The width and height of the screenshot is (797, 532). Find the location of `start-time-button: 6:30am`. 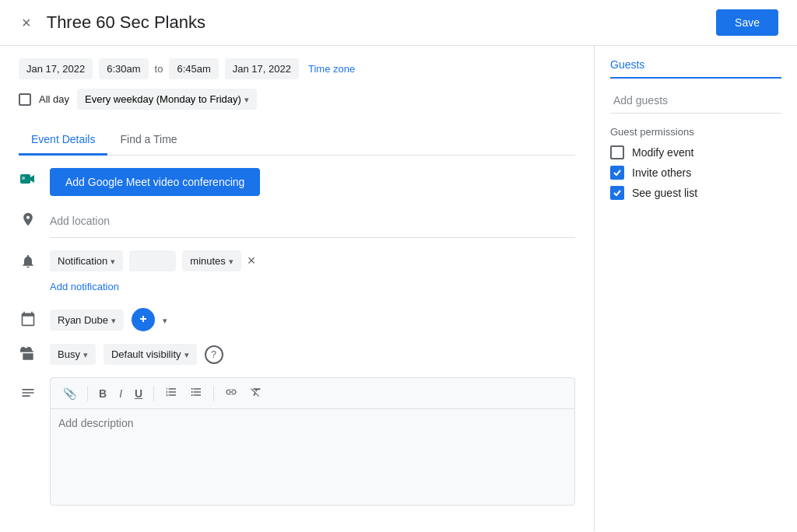

start-time-button: 6:30am is located at coordinates (123, 68).